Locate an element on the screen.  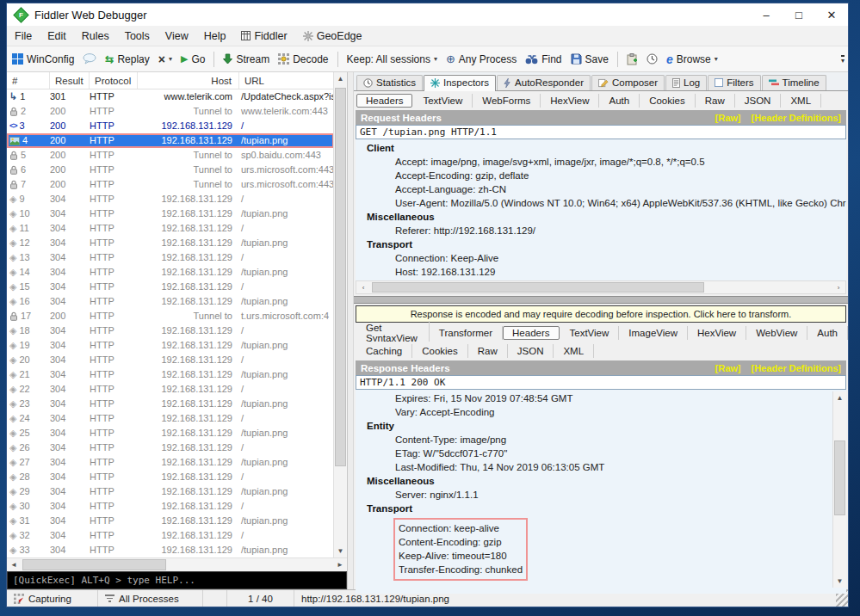
tab-req-webforms: WebForms is located at coordinates (506, 101).